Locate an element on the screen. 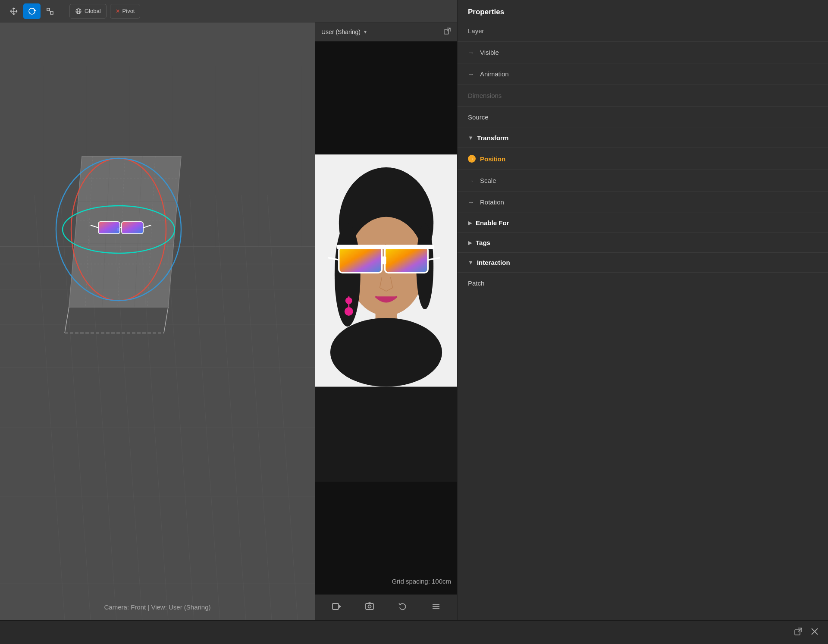 This screenshot has width=828, height=644. prop-enable-for-label: Enable For is located at coordinates (492, 223).